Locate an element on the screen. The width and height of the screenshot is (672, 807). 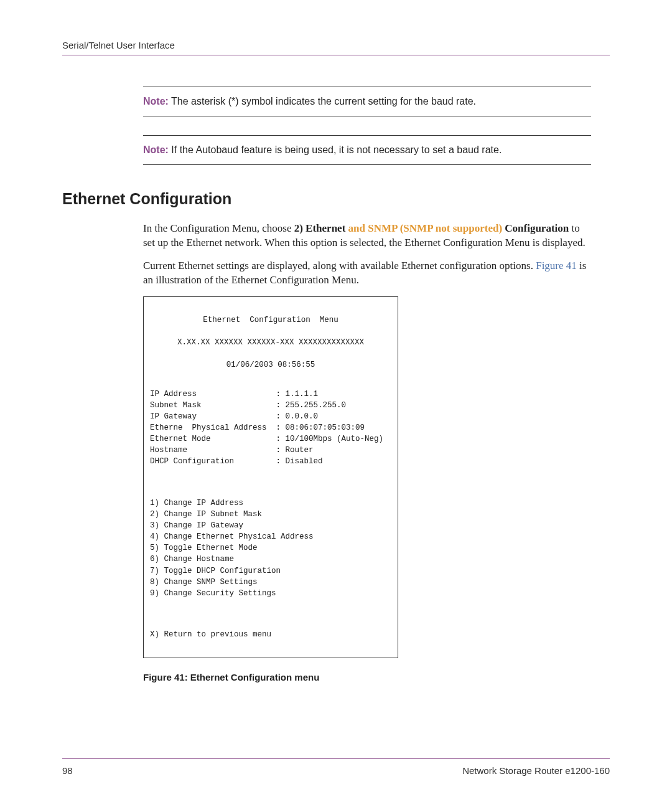
terminal-setting-row: IP Gateway : 0.0.0.0 is located at coordinates (271, 417).